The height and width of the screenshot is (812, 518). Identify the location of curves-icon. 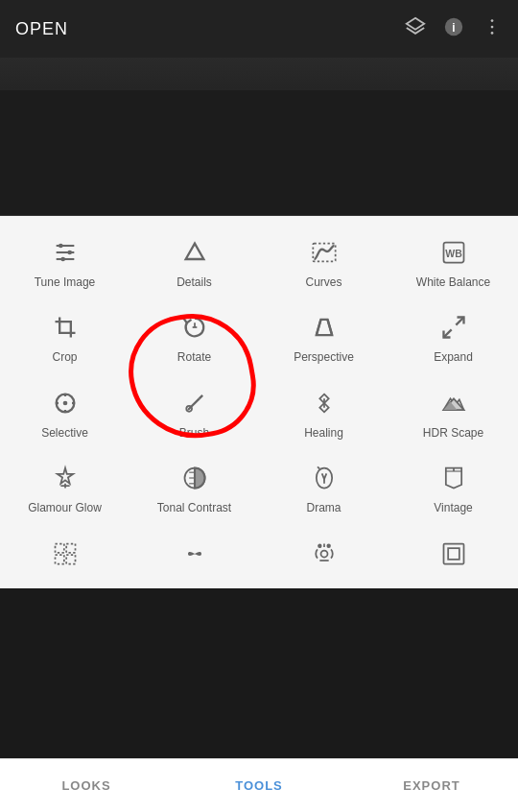
(324, 254).